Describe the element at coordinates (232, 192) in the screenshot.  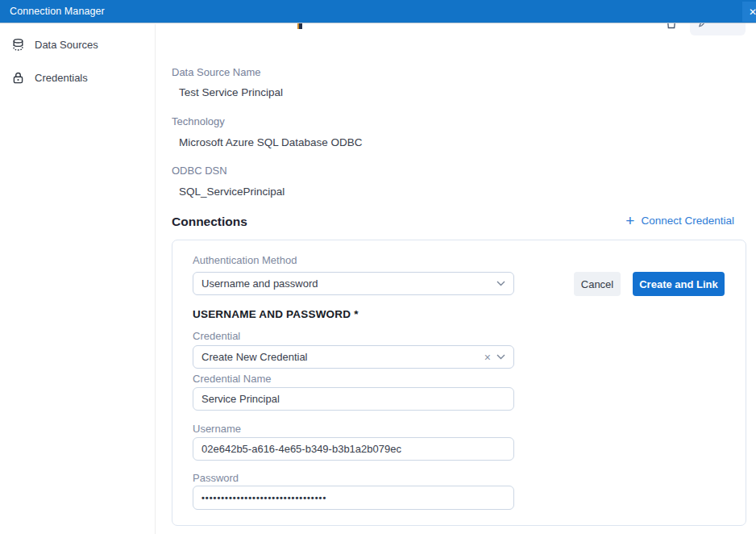
I see `field-value-odbc-dsn: SQL_ServicePrincipal` at that location.